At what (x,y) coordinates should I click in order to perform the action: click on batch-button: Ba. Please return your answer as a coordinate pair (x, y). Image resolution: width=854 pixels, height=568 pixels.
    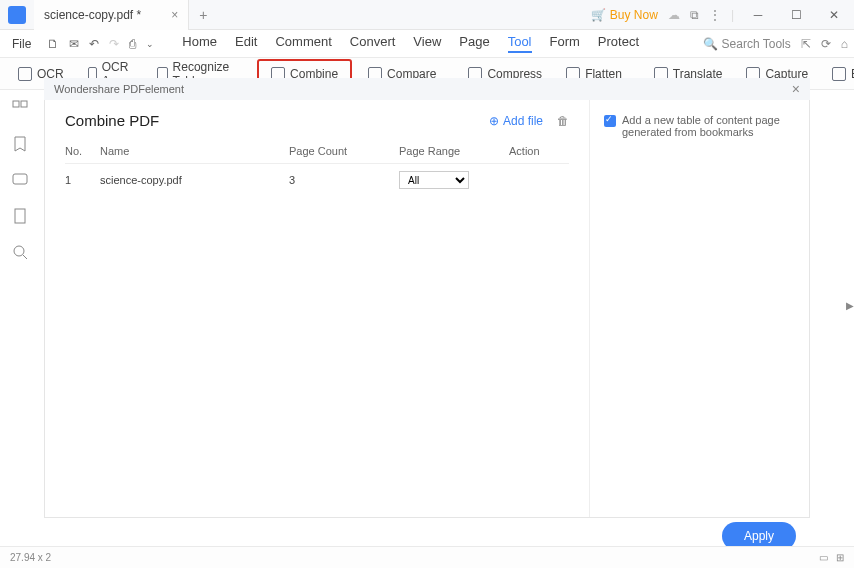
    Looking at the image, I should click on (839, 74).